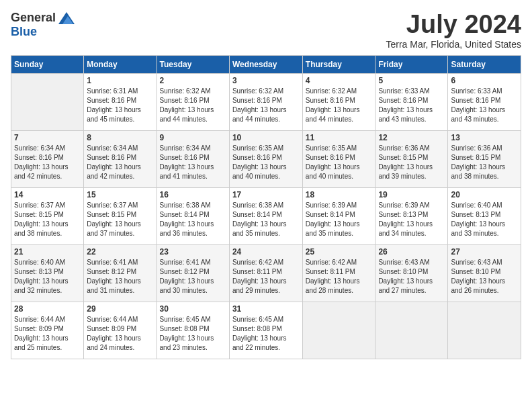 The image size is (532, 411). Describe the element at coordinates (266, 309) in the screenshot. I see `day-number: 31` at that location.